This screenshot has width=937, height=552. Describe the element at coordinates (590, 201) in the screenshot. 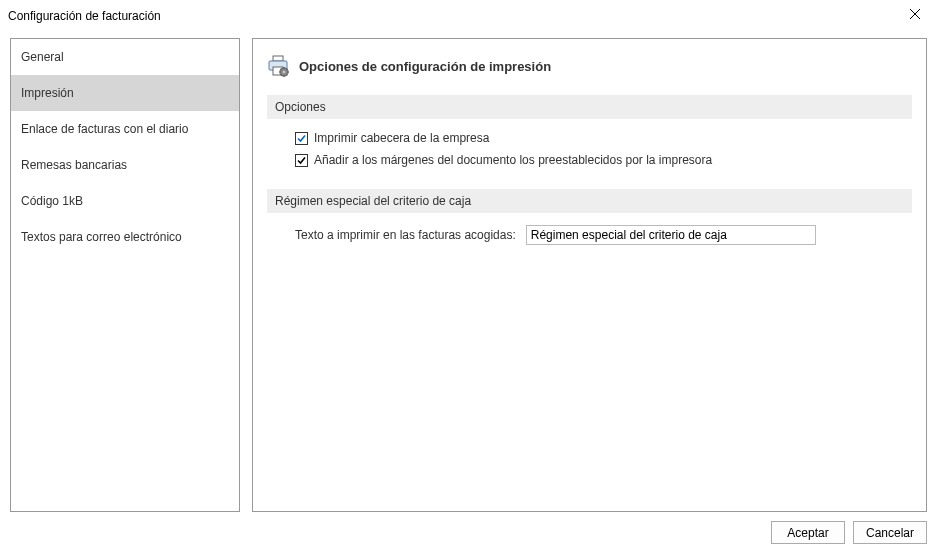

I see `section-header-regimen: Régimen especial del criterio de caja` at that location.